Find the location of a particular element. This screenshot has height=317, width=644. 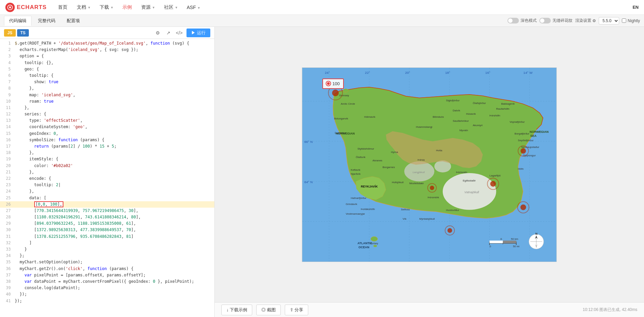

svg-text: Seyðisfjörður is located at coordinates (526, 140).